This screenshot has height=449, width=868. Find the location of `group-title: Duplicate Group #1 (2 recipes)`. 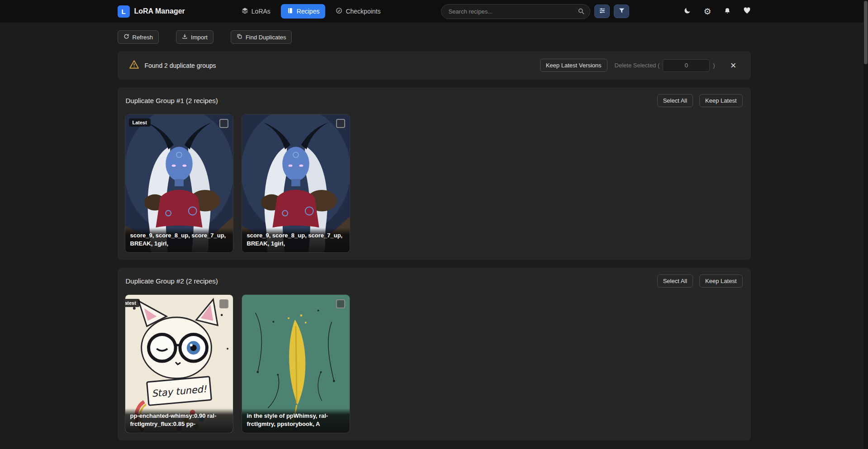

group-title: Duplicate Group #1 (2 recipes) is located at coordinates (172, 100).